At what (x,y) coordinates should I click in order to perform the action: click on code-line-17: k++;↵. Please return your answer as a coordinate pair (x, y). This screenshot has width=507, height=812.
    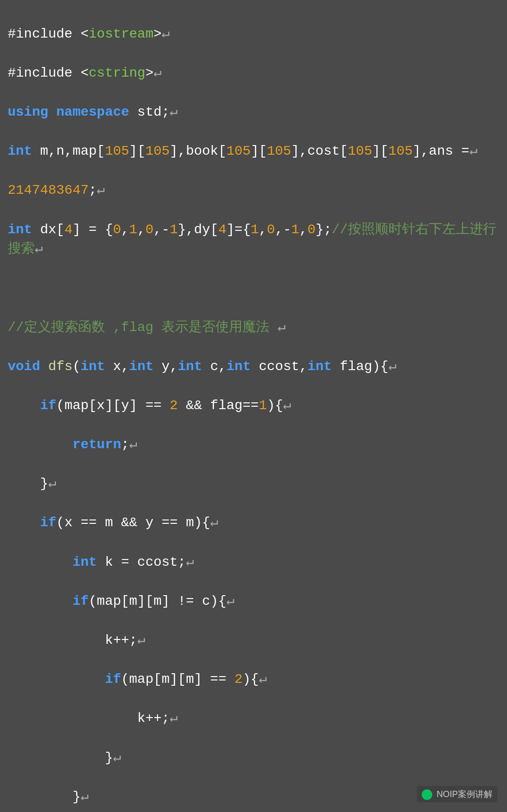
    Looking at the image, I should click on (254, 719).